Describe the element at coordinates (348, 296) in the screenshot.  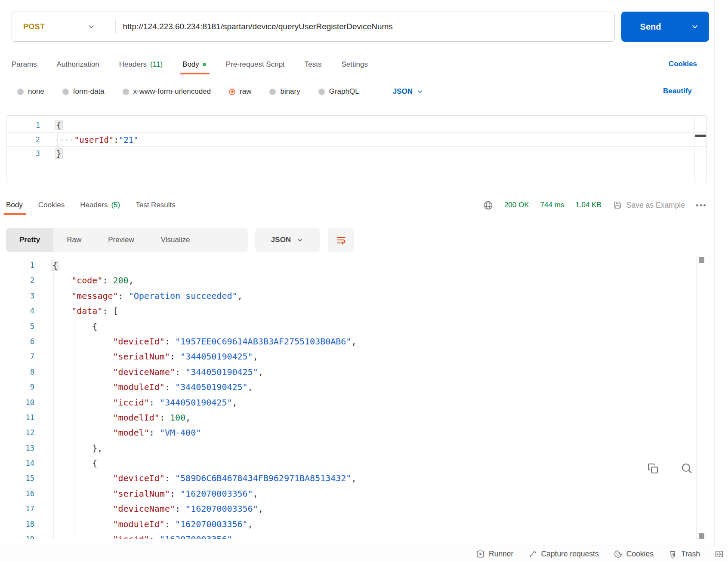
I see `response-code-line: 3 "message": "Operation succeeded",` at that location.